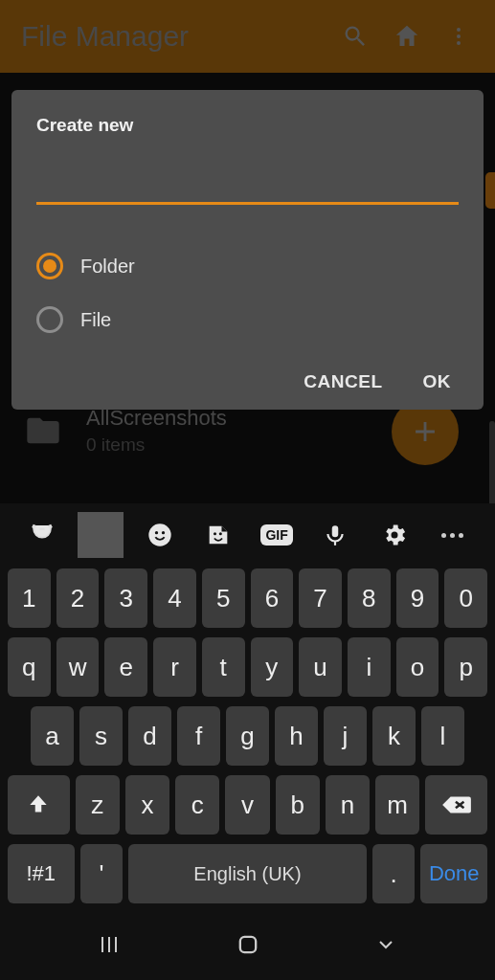 Image resolution: width=495 pixels, height=980 pixels. What do you see at coordinates (465, 667) in the screenshot?
I see `key-p: p` at bounding box center [465, 667].